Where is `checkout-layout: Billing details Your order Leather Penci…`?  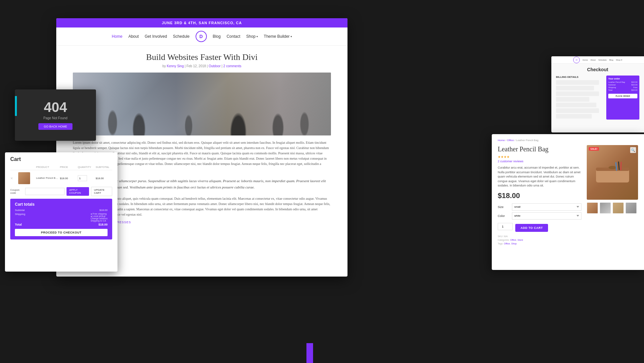
checkout-layout: Billing details Your order Leather Penci… is located at coordinates (598, 97).